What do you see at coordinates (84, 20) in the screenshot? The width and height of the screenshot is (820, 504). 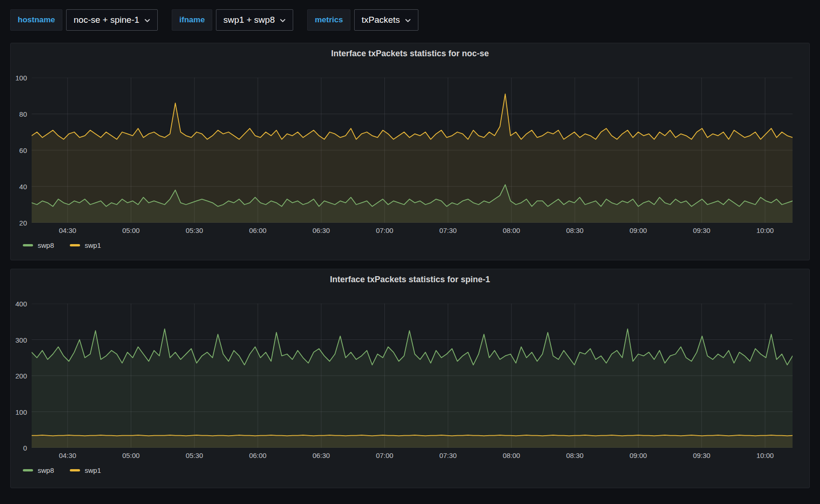 I see `filter-group-hostname: hostname noc-se + spine-1` at bounding box center [84, 20].